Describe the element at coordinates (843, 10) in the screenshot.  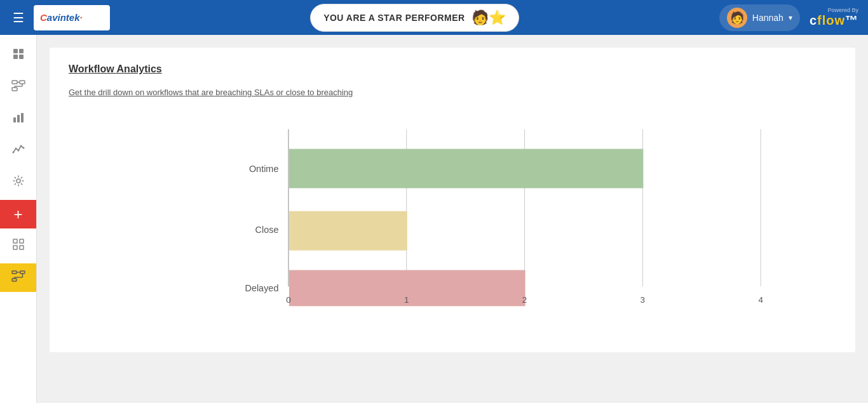
I see `powered-by-text: Powered By` at that location.